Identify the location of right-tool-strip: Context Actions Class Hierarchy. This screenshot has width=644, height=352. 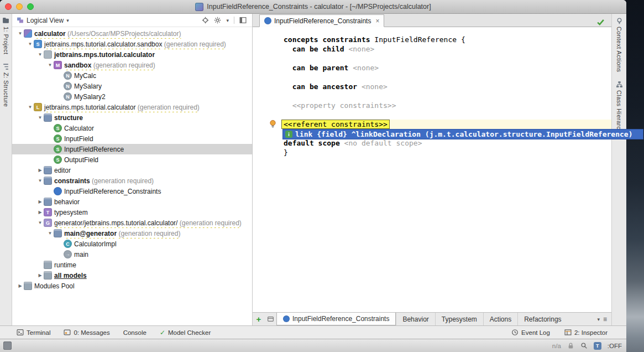
(619, 169).